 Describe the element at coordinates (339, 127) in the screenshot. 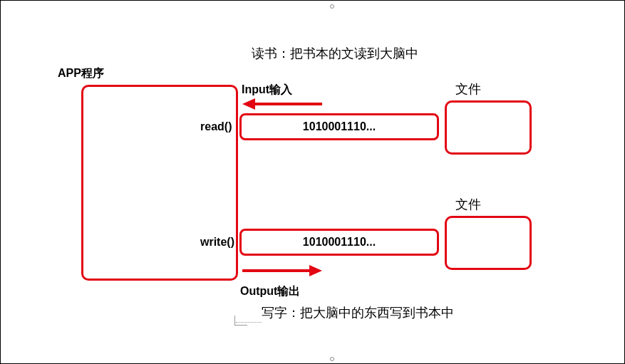

I see `read-data-text: 1010001110...` at that location.